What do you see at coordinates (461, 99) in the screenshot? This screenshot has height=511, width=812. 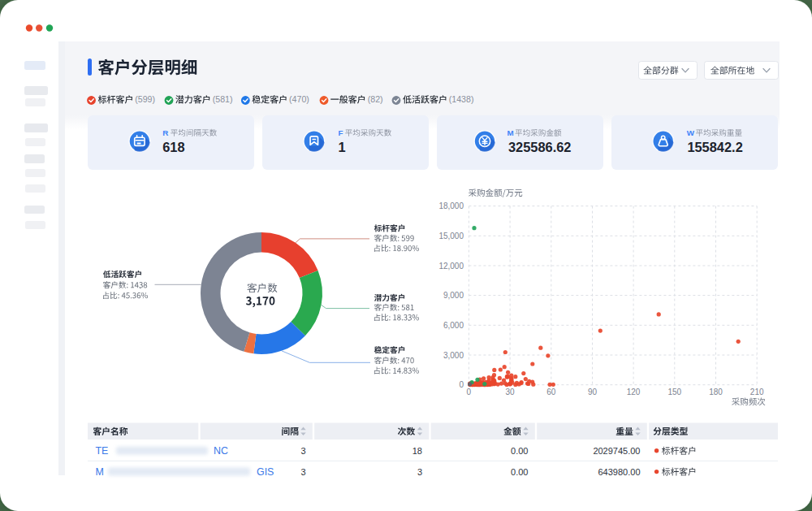 I see `svg-text: (1438)` at bounding box center [461, 99].